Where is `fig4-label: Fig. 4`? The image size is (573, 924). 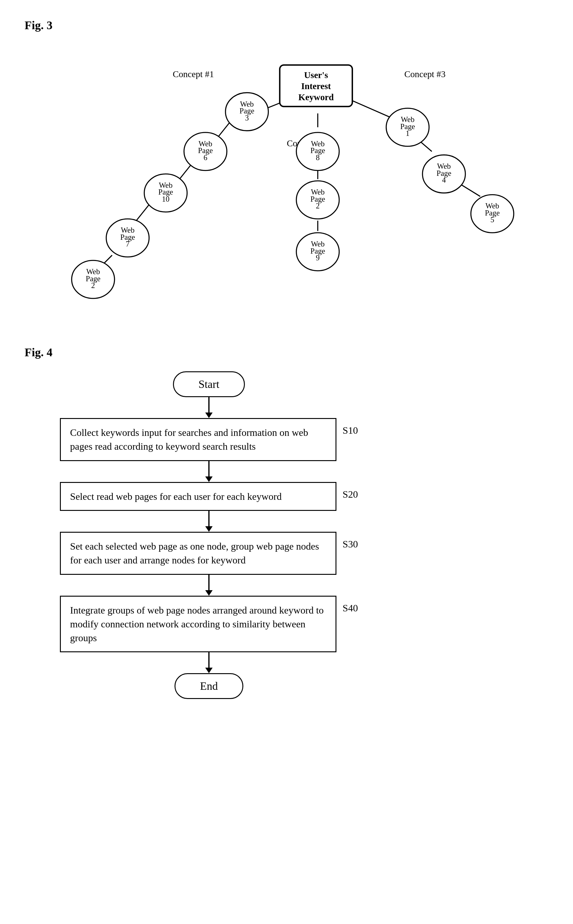
fig4-label: Fig. 4 is located at coordinates (286, 352).